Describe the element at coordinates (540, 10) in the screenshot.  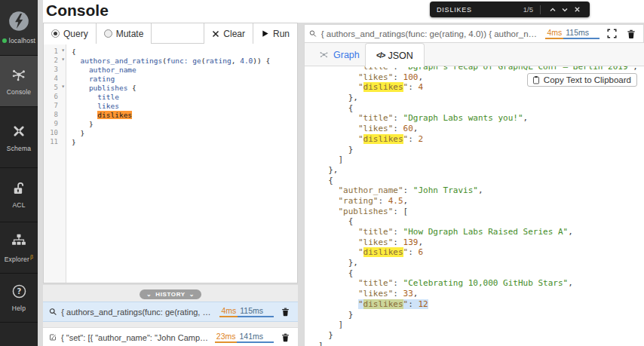
I see `divider` at that location.